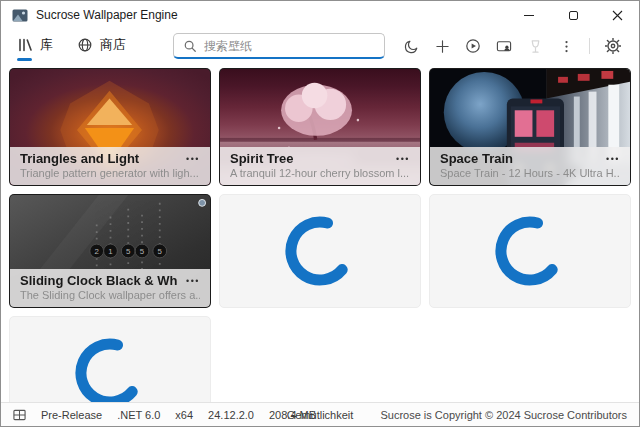 The width and height of the screenshot is (640, 427). What do you see at coordinates (535, 46) in the screenshot?
I see `celebration-button-disabled` at bounding box center [535, 46].